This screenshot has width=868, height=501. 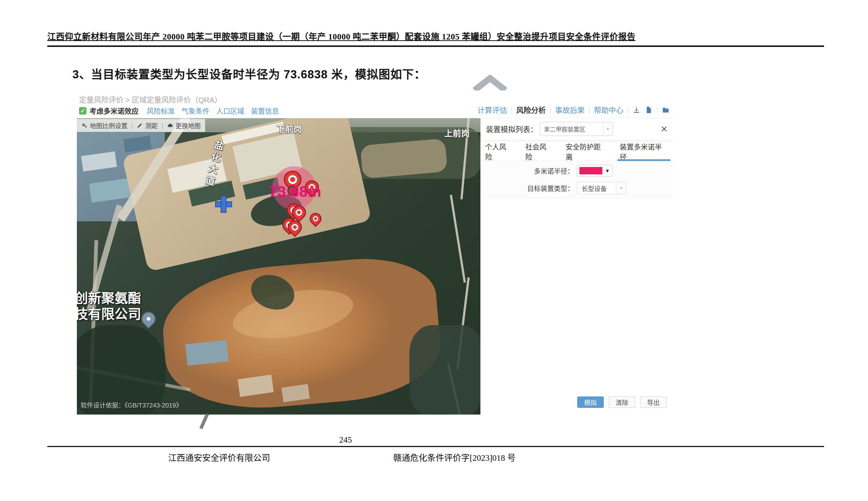 What do you see at coordinates (184, 126) in the screenshot?
I see `switch-map-button: 更换地图` at bounding box center [184, 126].